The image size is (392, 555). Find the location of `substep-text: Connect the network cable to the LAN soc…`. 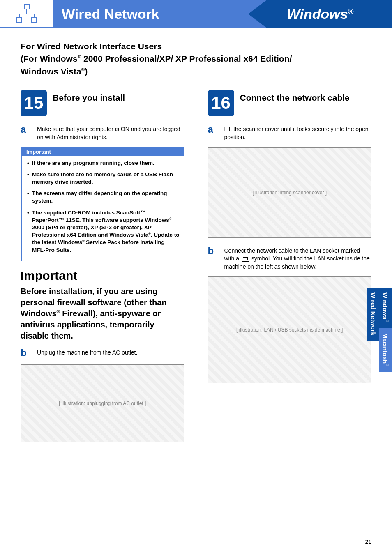

substep-text: Connect the network cable to the LAN soc… is located at coordinates (298, 258).